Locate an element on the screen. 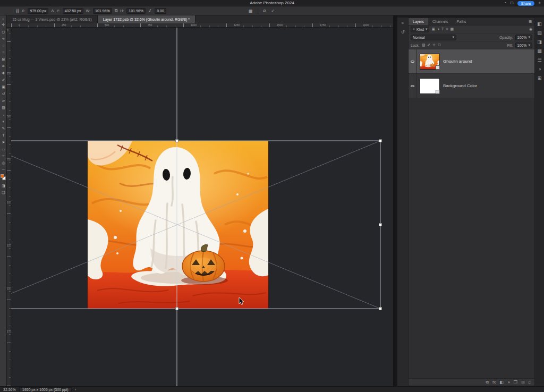  share-button: Share is located at coordinates (526, 3).